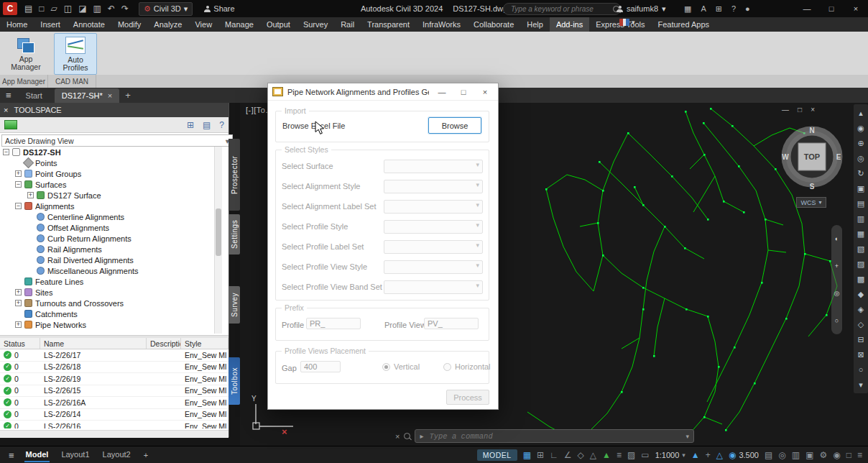 The image size is (868, 463). Describe the element at coordinates (10, 9) in the screenshot. I see `civil3d-logo: C` at that location.